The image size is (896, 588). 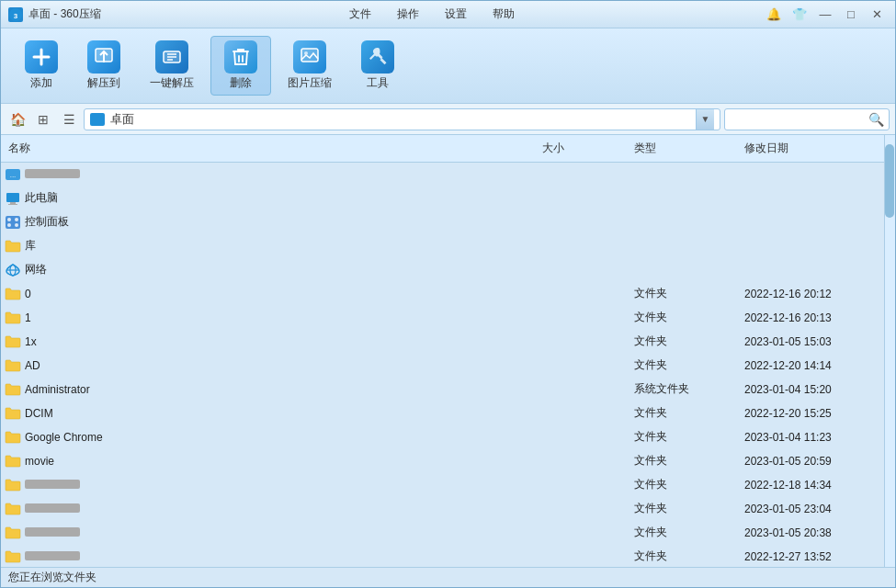 What do you see at coordinates (172, 83) in the screenshot?
I see `onekey-label: 一键解压` at bounding box center [172, 83].